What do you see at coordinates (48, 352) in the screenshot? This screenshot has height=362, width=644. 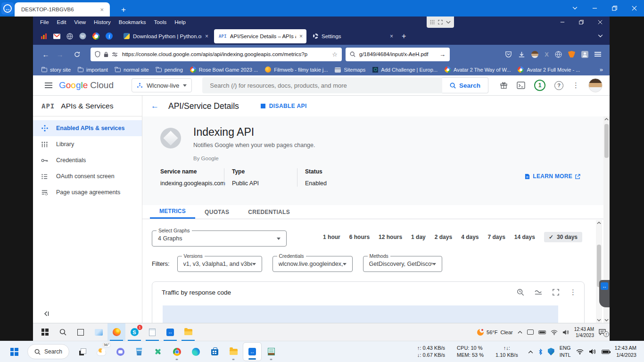 I see `host-search-box: Search` at bounding box center [48, 352].